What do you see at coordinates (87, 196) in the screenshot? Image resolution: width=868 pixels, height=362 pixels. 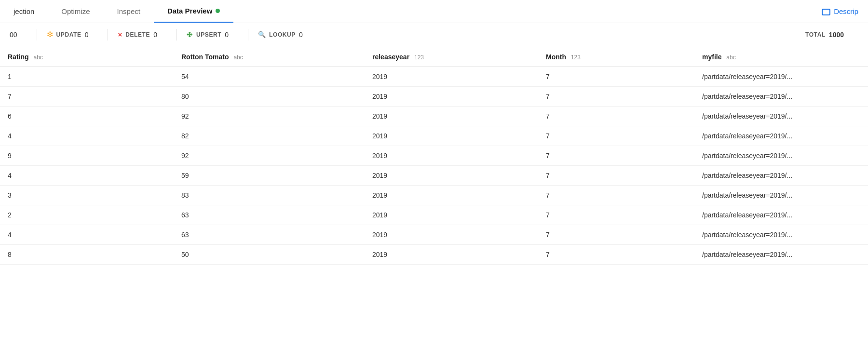 I see `cell-rating: 3` at bounding box center [87, 196].